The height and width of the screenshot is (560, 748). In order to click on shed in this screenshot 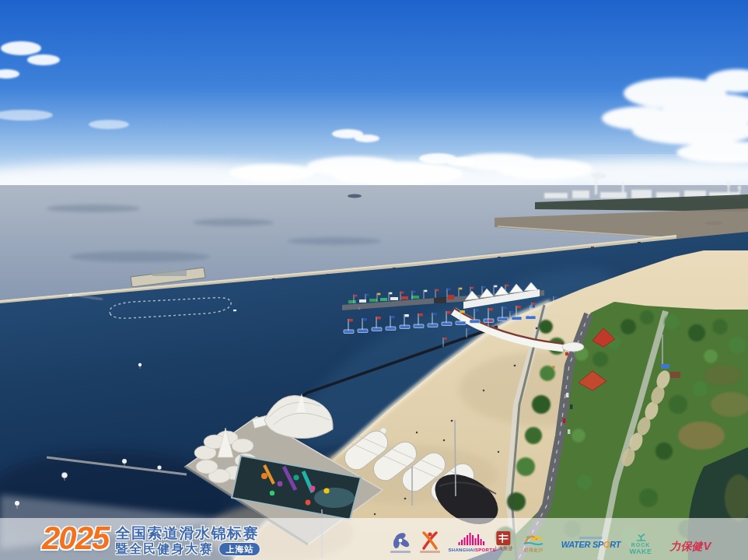, I will do `click(675, 375)`.